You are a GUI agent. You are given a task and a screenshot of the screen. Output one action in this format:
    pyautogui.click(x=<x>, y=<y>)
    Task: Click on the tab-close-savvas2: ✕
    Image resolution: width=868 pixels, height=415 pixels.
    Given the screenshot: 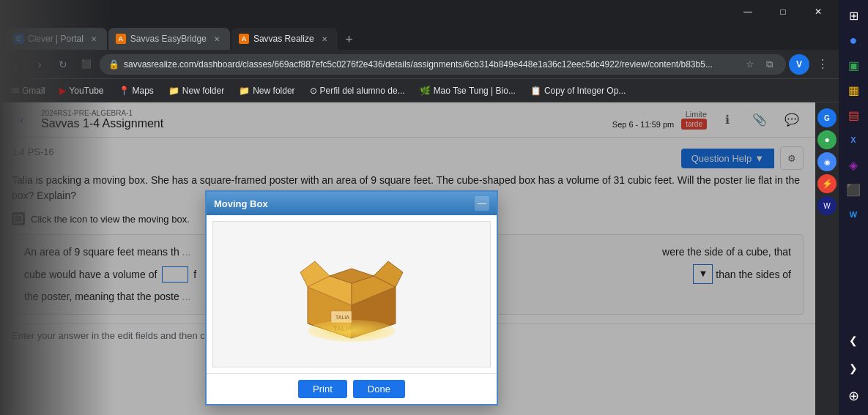 What is the action you would take?
    pyautogui.click(x=324, y=39)
    